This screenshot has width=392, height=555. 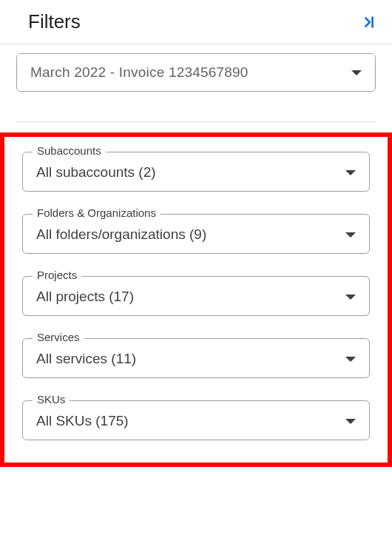 I want to click on subaccounts-label: Subaccounts, so click(x=70, y=151).